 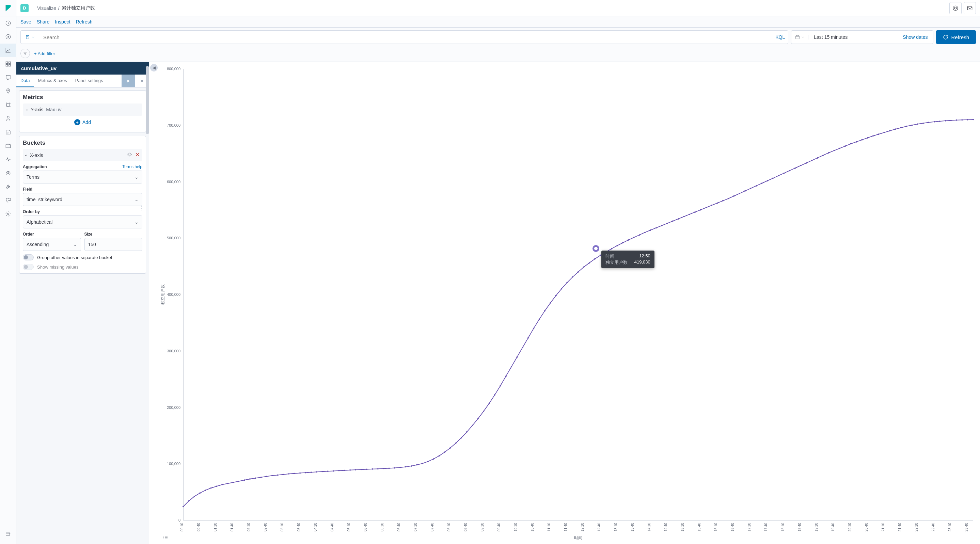 What do you see at coordinates (66, 8) in the screenshot?
I see `breadcrumb: Visualize / 累计独立用户数` at bounding box center [66, 8].